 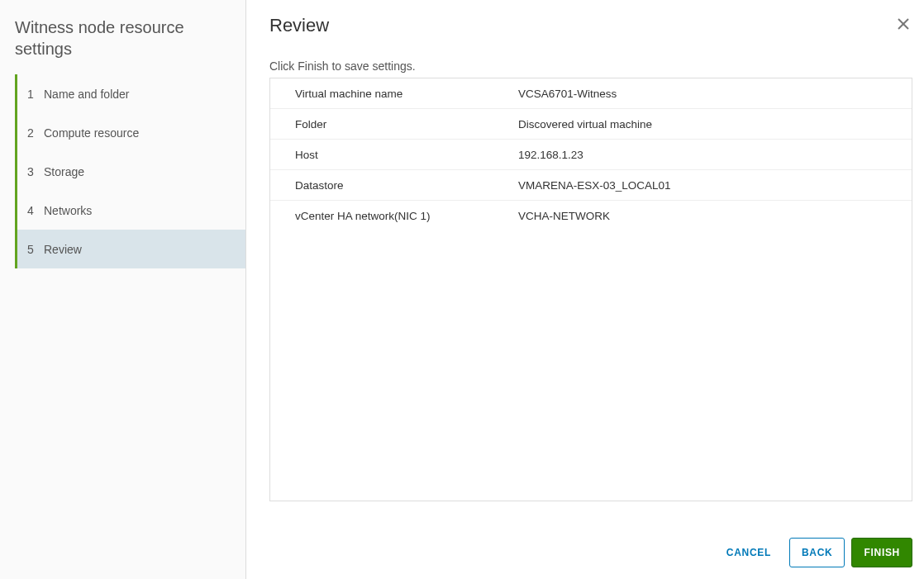 What do you see at coordinates (36, 249) in the screenshot?
I see `step-number: 5` at bounding box center [36, 249].